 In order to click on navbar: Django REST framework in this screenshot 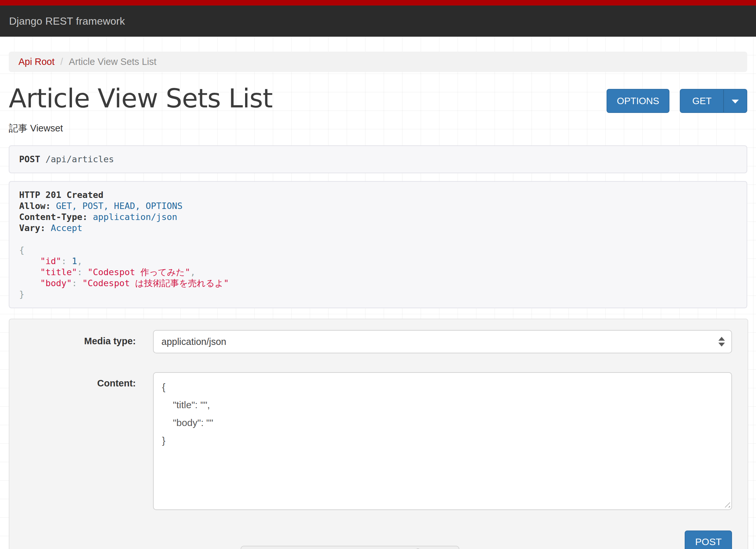, I will do `click(378, 21)`.